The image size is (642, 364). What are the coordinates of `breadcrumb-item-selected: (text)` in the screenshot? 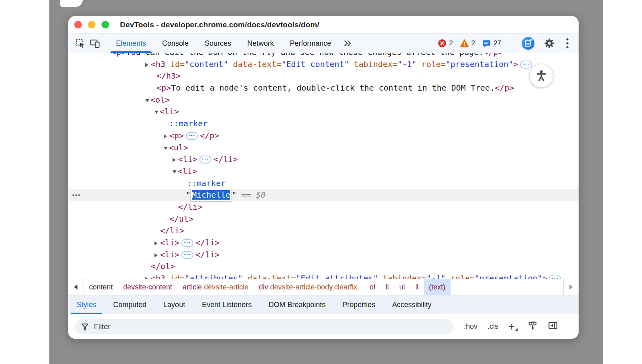 It's located at (437, 287).